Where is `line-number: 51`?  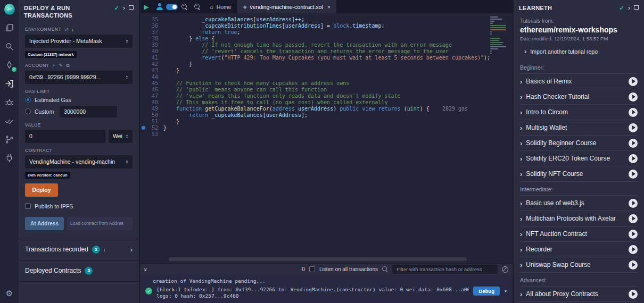 line-number: 51 is located at coordinates (152, 122).